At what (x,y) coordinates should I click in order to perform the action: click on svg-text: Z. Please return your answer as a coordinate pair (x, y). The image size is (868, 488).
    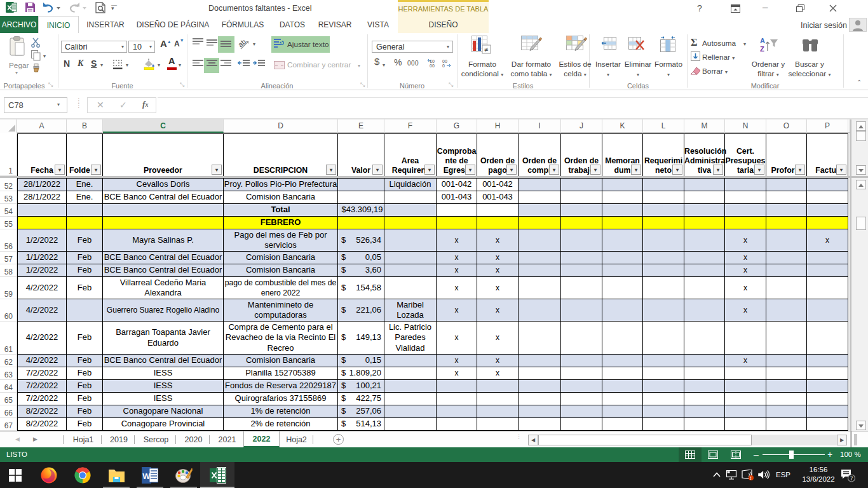
    Looking at the image, I should click on (763, 49).